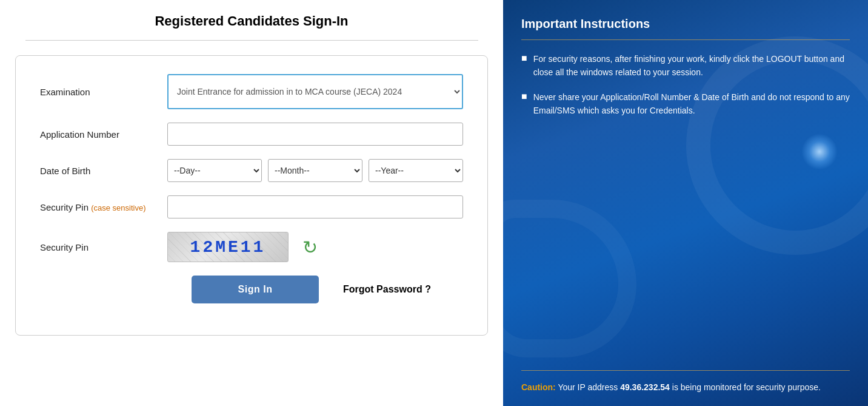 The image size is (868, 406). I want to click on security-pin-input, so click(315, 207).